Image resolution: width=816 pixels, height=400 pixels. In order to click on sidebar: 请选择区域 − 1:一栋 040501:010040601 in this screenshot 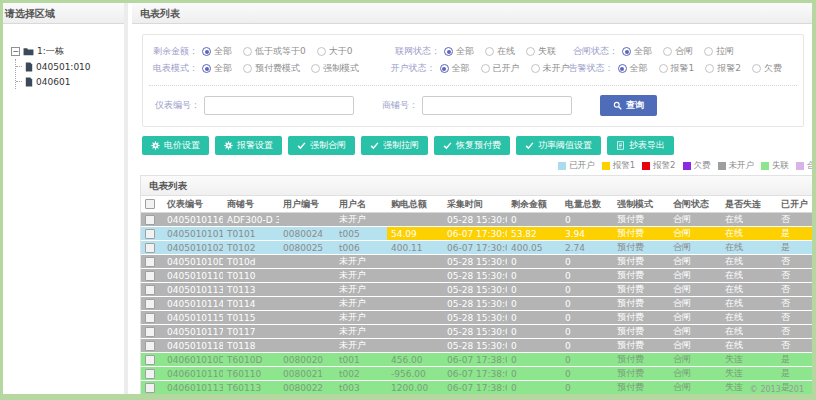, I will do `click(66, 198)`.